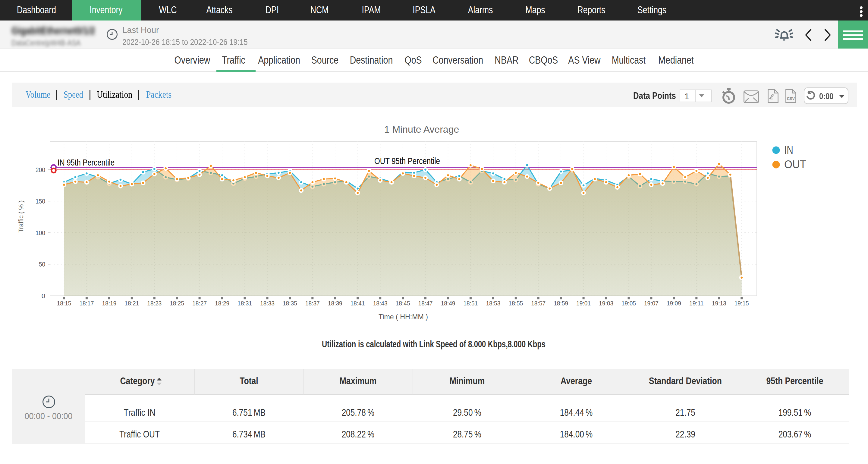 This screenshot has height=464, width=868. What do you see at coordinates (42, 264) in the screenshot?
I see `svg-text: 50` at bounding box center [42, 264].